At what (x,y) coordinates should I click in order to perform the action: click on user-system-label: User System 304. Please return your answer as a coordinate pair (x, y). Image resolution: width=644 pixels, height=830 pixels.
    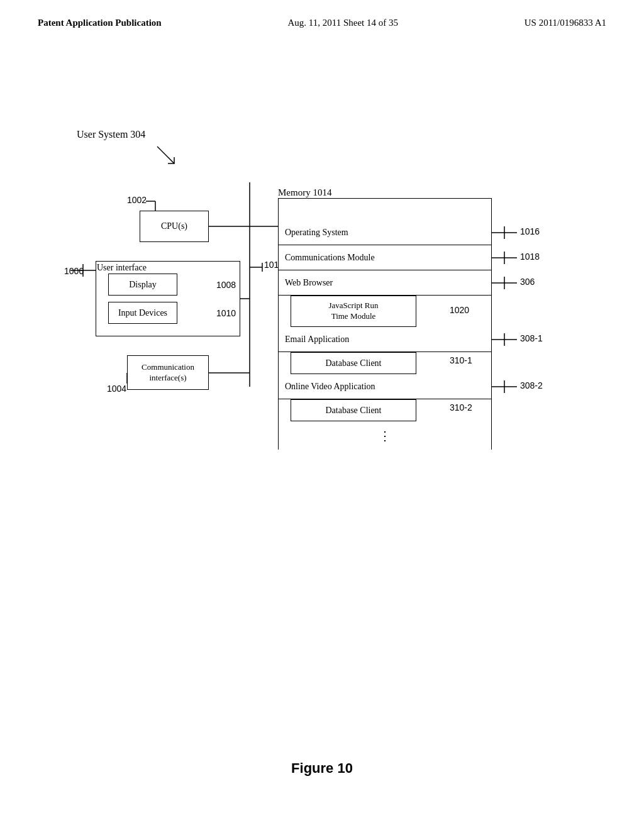
    Looking at the image, I should click on (111, 135).